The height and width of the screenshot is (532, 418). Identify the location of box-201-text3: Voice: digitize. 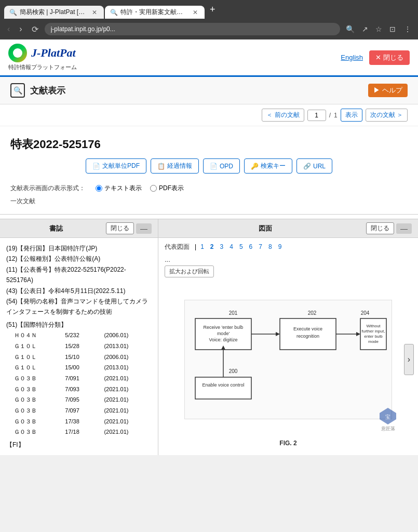
(223, 340).